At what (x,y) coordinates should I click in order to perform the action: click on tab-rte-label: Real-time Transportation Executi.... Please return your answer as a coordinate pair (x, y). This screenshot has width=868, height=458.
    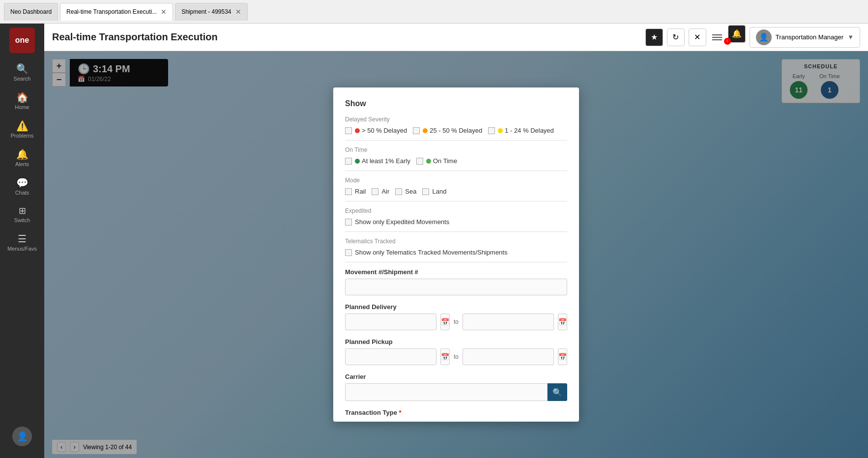
    Looking at the image, I should click on (112, 12).